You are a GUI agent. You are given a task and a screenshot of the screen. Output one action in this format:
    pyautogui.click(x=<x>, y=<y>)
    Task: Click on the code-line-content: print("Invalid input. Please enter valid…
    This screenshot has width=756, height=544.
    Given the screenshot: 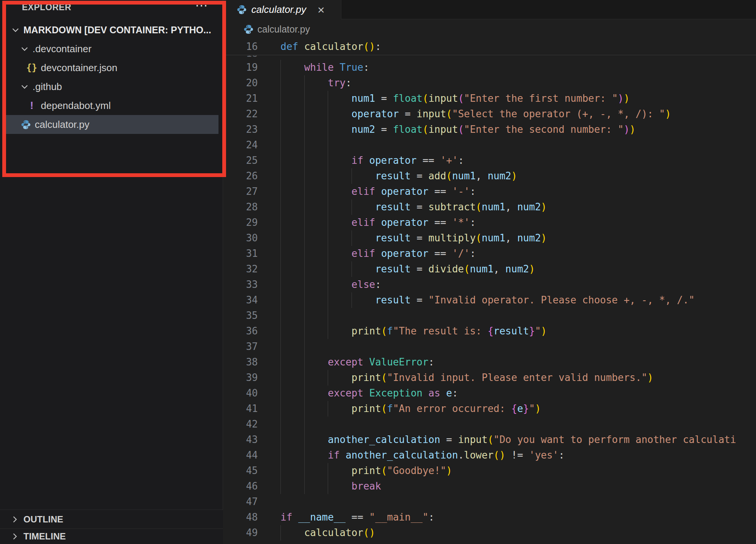 What is the action you would take?
    pyautogui.click(x=518, y=378)
    